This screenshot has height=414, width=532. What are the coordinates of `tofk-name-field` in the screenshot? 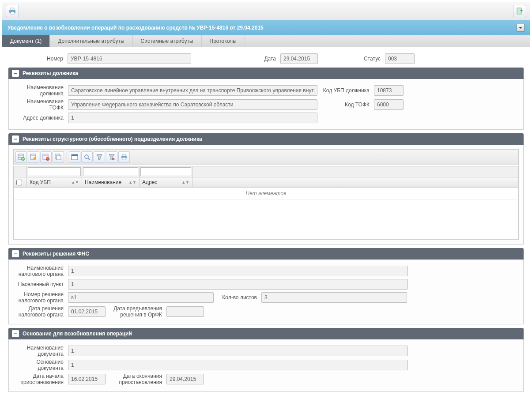 It's located at (192, 105).